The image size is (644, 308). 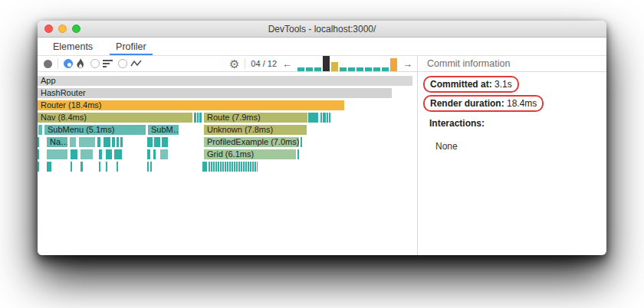 I want to click on flame-bar-label: SubMenu (5.1ms), so click(x=95, y=130).